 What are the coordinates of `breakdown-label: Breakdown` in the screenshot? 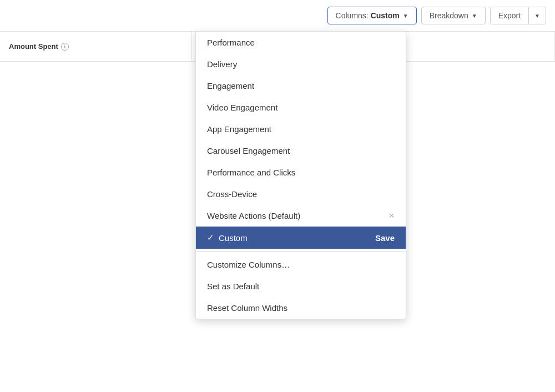 It's located at (449, 16).